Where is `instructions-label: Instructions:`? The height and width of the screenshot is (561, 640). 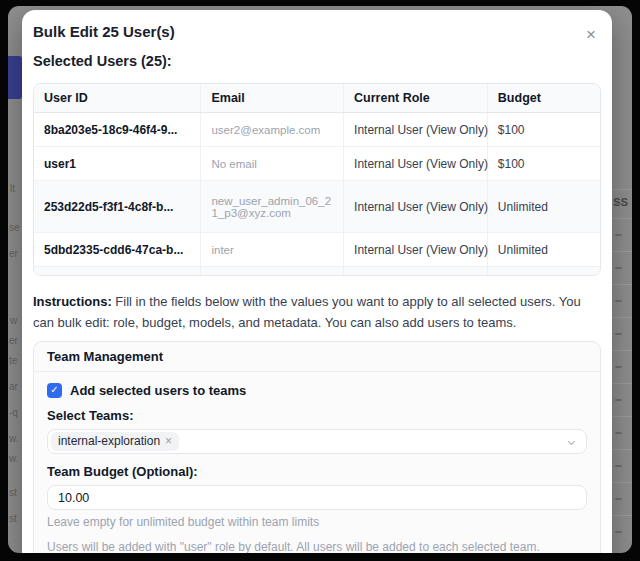
instructions-label: Instructions: is located at coordinates (72, 302).